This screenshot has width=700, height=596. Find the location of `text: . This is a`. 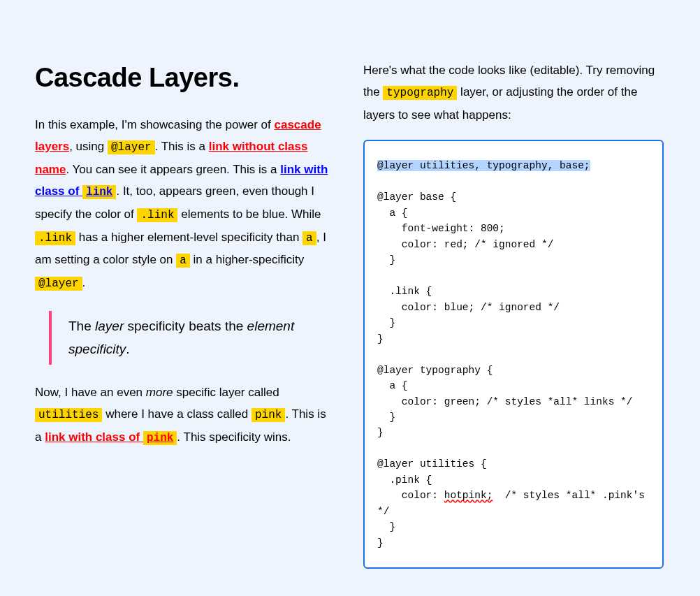

text: . This is a is located at coordinates (182, 147).